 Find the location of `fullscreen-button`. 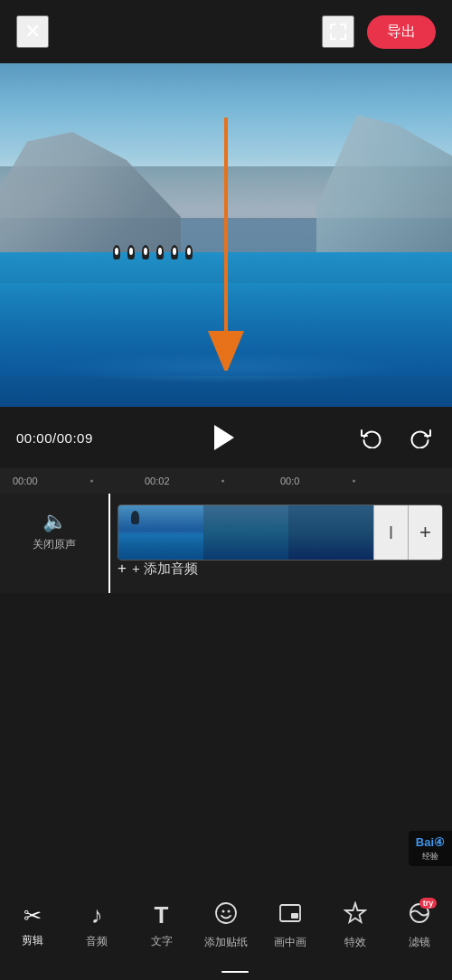

fullscreen-button is located at coordinates (338, 32).